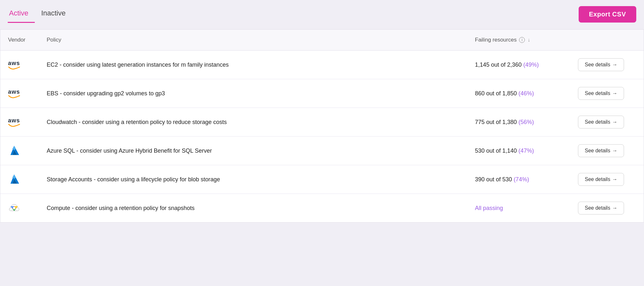  Describe the element at coordinates (526, 180) in the screenshot. I see `failing-count: 390 out of 530 (74%)` at that location.